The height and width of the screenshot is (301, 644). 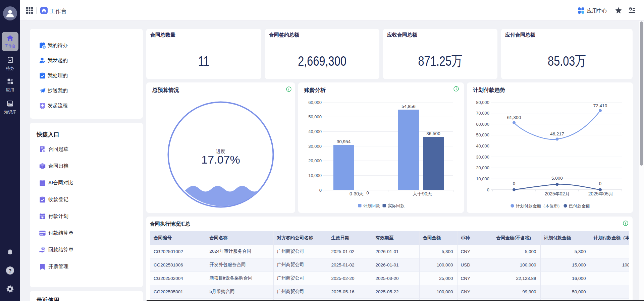 I want to click on svg-text: 72,410, so click(x=600, y=106).